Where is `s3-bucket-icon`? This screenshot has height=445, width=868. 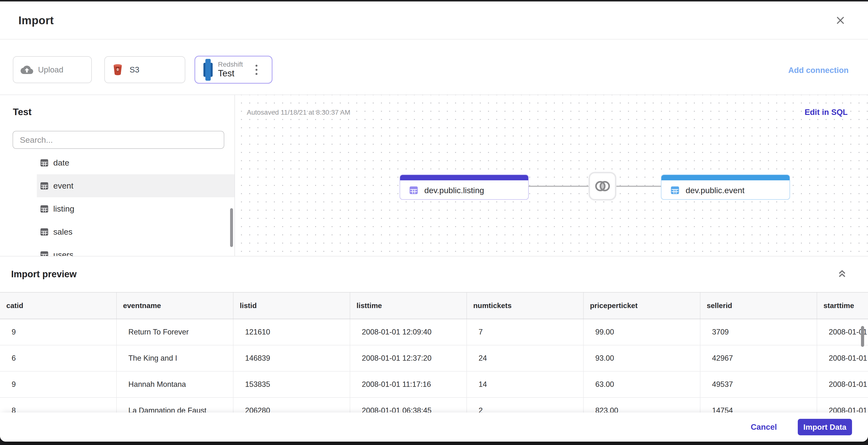 s3-bucket-icon is located at coordinates (118, 70).